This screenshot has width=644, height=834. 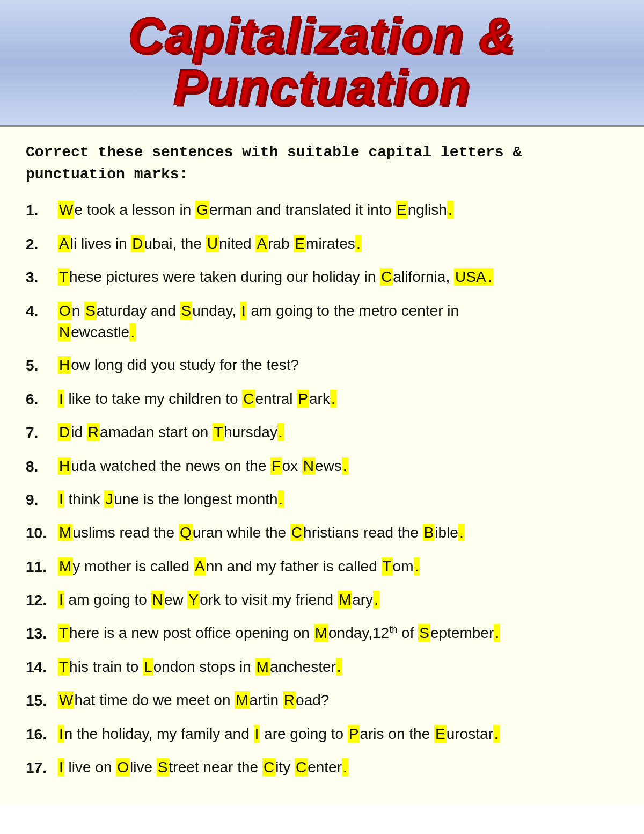 I want to click on item-number: 7., so click(x=42, y=432).